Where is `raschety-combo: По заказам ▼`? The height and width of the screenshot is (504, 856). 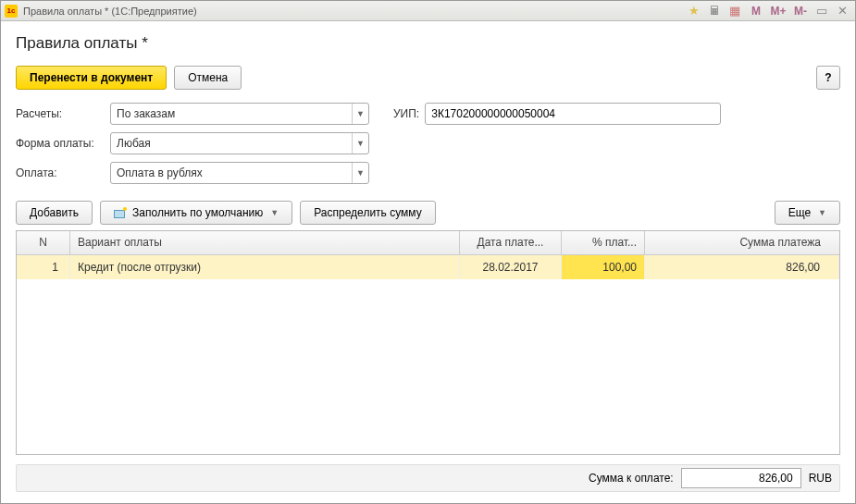
raschety-combo: По заказам ▼ is located at coordinates (240, 114).